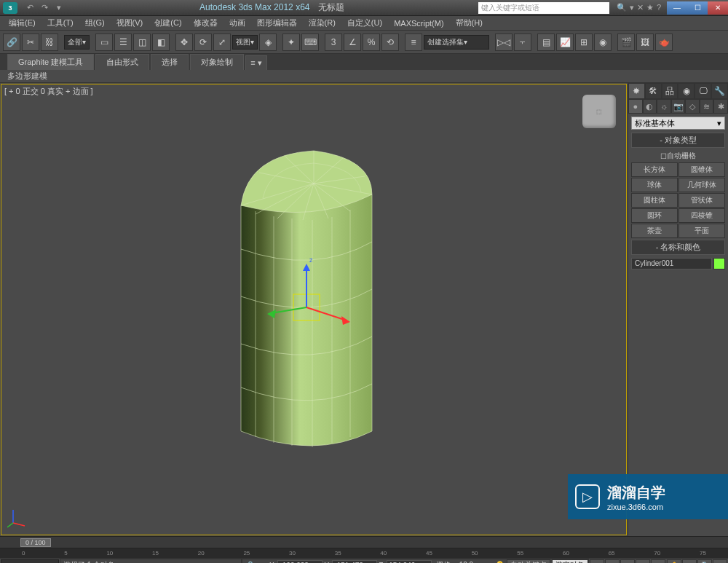 This screenshot has width=728, height=563. I want to click on display-tab: 🖵, so click(703, 91).